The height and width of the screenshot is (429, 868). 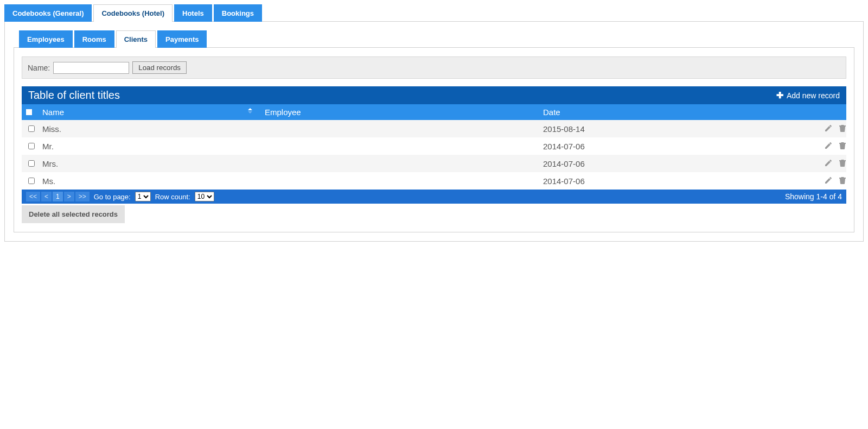 What do you see at coordinates (238, 13) in the screenshot?
I see `tab-bookings: Bookings` at bounding box center [238, 13].